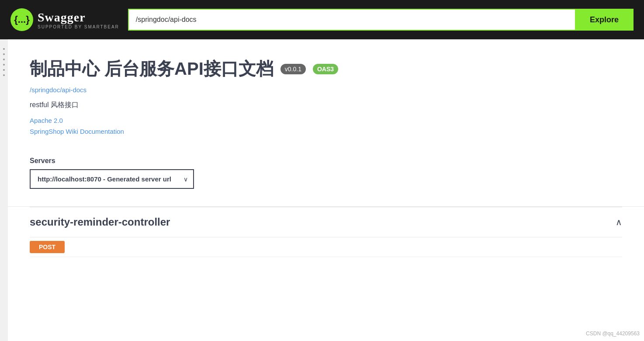 The width and height of the screenshot is (644, 341). Describe the element at coordinates (47, 247) in the screenshot. I see `method-badge-post: POST` at that location.